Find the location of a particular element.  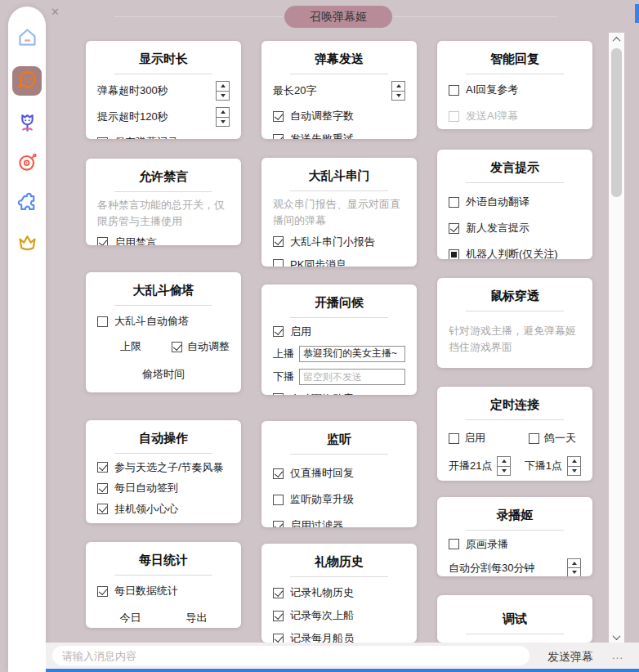

sidebar-item-danmaku is located at coordinates (27, 81).